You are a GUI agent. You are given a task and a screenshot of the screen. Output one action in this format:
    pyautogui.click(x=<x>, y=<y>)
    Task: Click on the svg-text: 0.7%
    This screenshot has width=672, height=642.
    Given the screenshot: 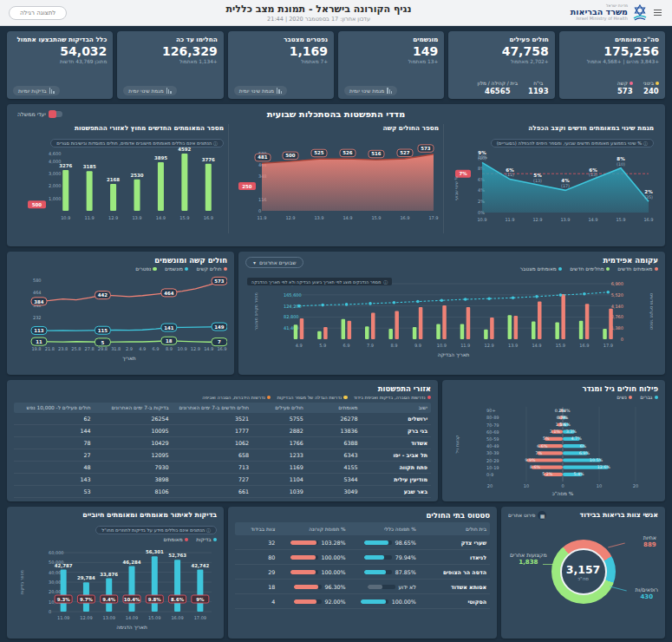 What is the action you would take?
    pyautogui.click(x=562, y=418)
    